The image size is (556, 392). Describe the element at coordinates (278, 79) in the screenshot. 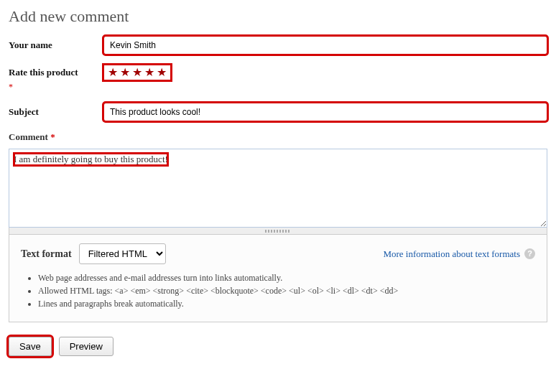

I see `row-rate: Rate this product ★ ★ ★ ★ ★ *` at that location.